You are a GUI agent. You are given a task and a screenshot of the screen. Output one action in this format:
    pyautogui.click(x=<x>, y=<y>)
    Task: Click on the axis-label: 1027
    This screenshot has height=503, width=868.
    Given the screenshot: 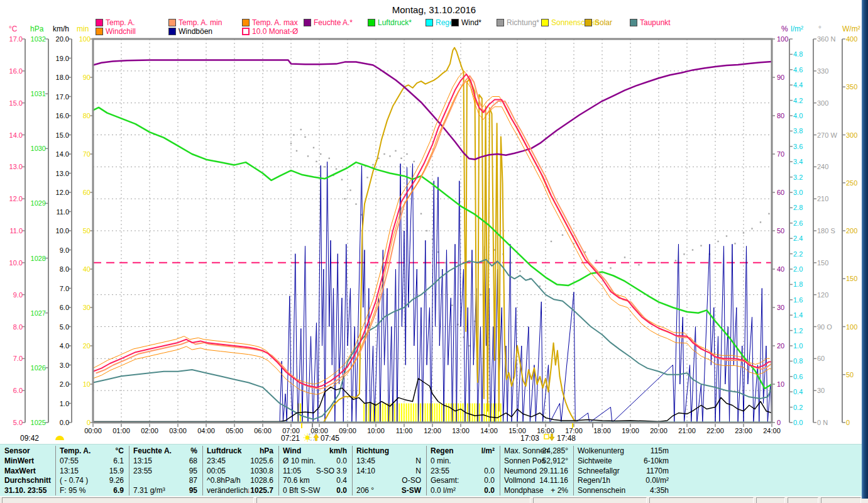 What is the action you would take?
    pyautogui.click(x=38, y=313)
    